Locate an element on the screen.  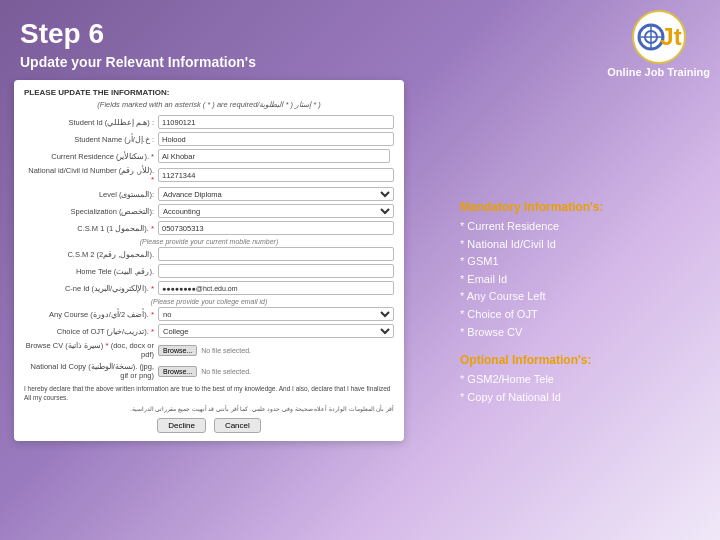
level-row: Level (المستوى): Advance Diploma is located at coordinates (209, 194).